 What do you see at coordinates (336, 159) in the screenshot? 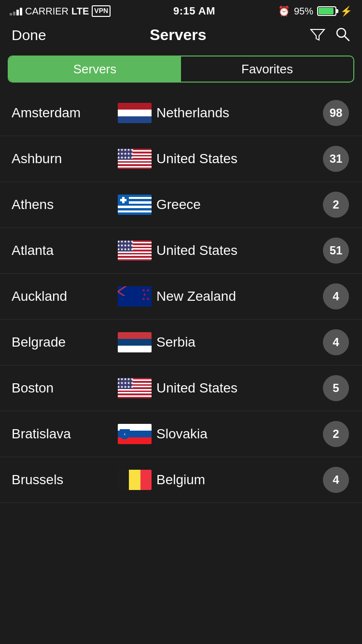
I see `server-count: 31` at bounding box center [336, 159].